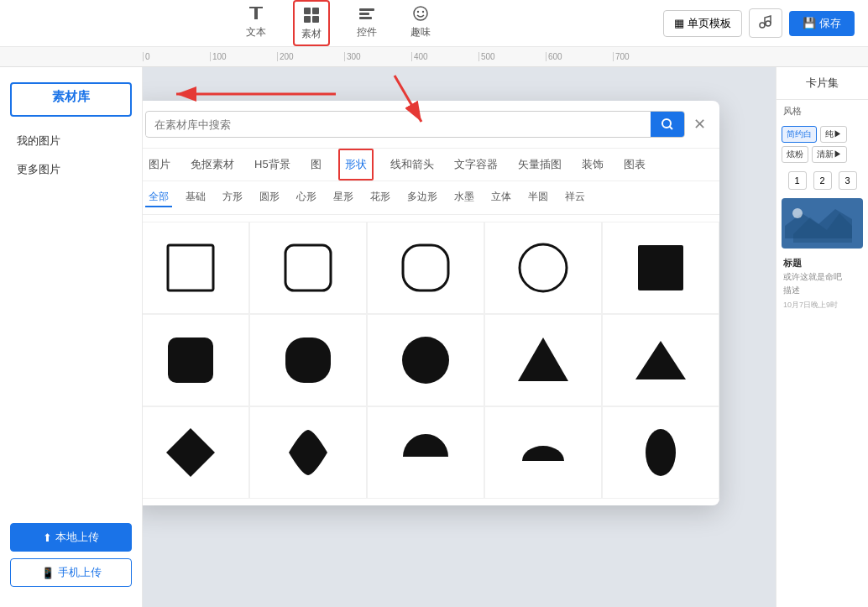 This screenshot has height=607, width=868. What do you see at coordinates (543, 453) in the screenshot?
I see `shape-half-ellipse` at bounding box center [543, 453].